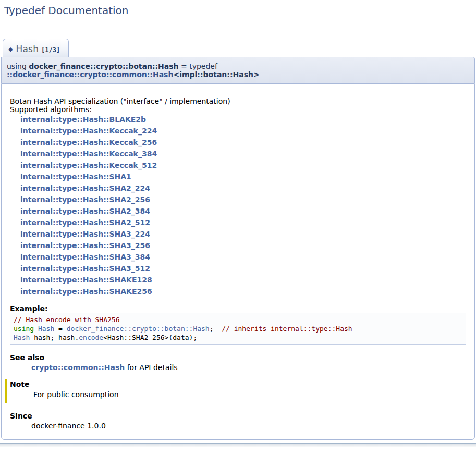 The image size is (476, 455). Describe the element at coordinates (103, 66) in the screenshot. I see `decl-qualified-name: docker_finance::crypto::botan::Hash` at that location.